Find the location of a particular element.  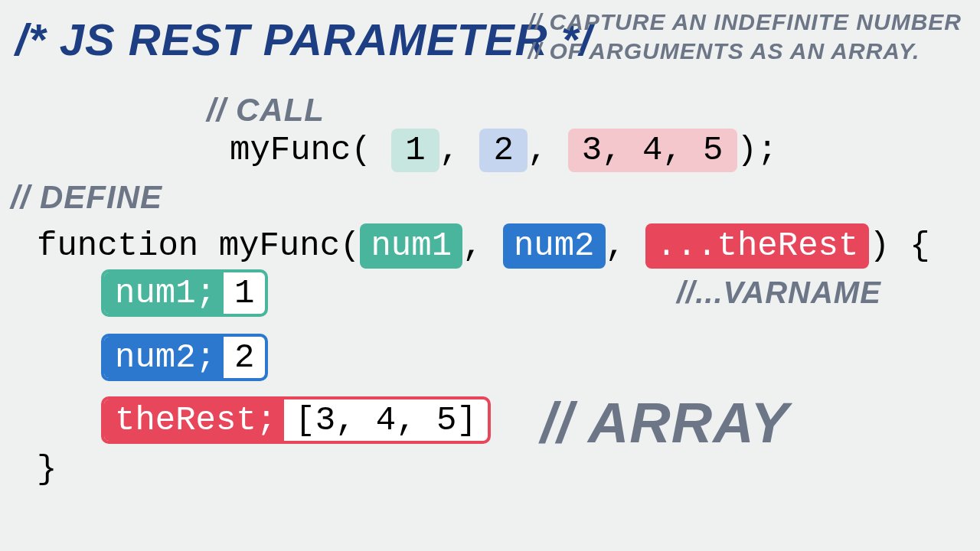

value-label-num2: num2; is located at coordinates (164, 357).